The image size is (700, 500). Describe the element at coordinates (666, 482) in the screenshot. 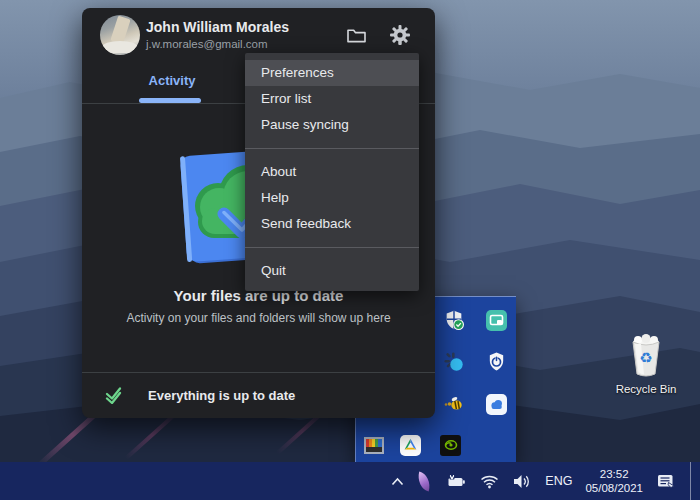

I see `touch-keyboard-icon` at that location.